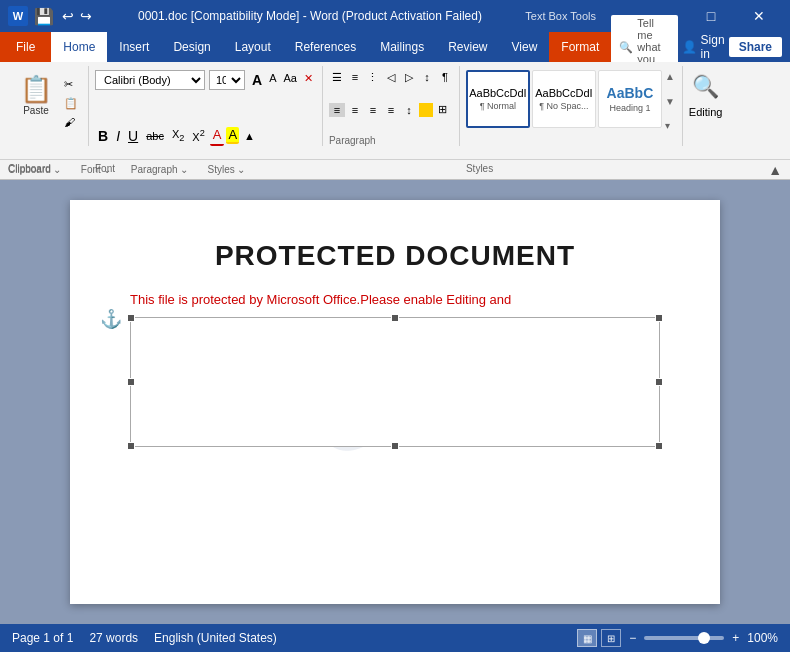  What do you see at coordinates (373, 77) in the screenshot?
I see `multilevel-button: ⋮` at bounding box center [373, 77].